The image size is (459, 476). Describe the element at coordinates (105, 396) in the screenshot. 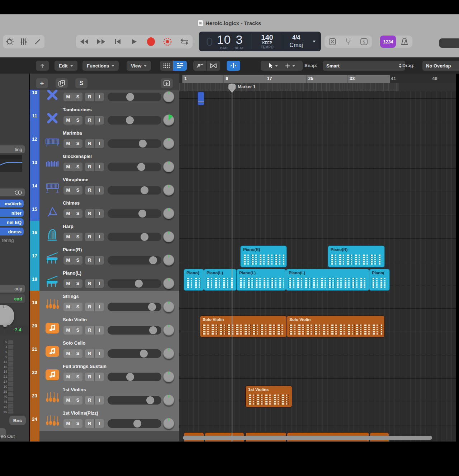

I see `track-row-23: 231st ViolinsMSRI` at that location.